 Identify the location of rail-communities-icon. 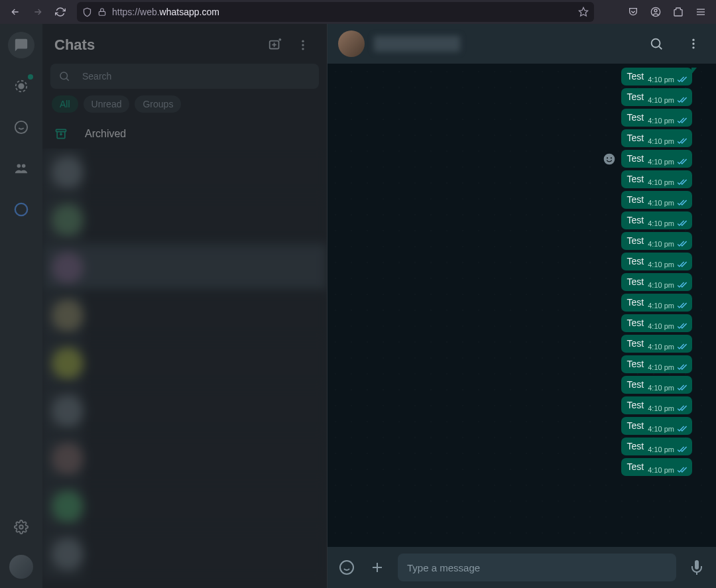
(21, 168).